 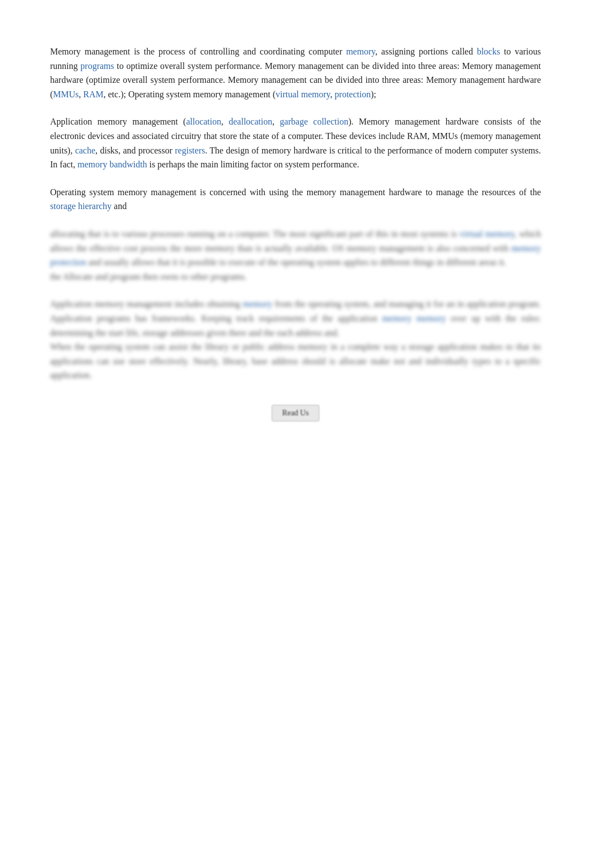 I want to click on blurred-link-memory-protection: memory protection, so click(x=296, y=256).